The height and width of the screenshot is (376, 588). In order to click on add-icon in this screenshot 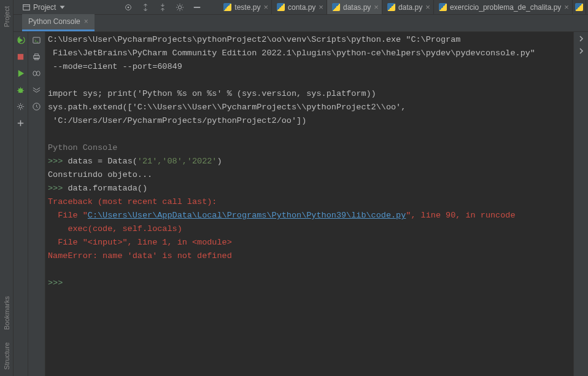, I will do `click(21, 123)`.